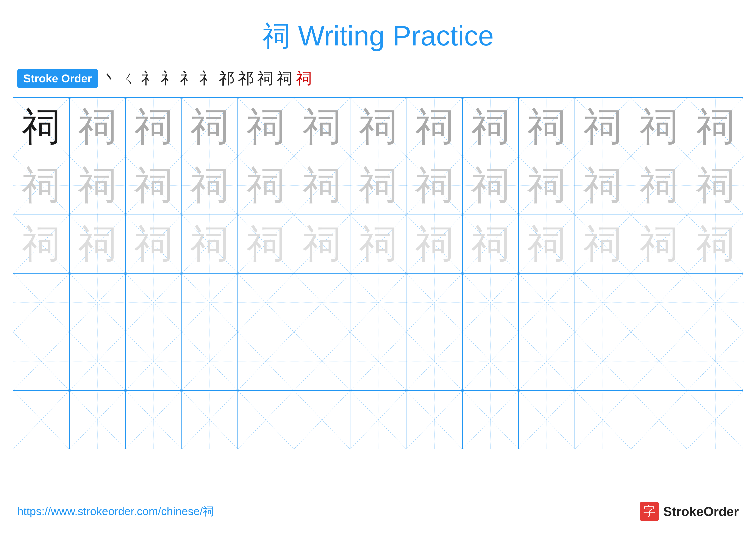  Describe the element at coordinates (491, 303) in the screenshot. I see `grid-cell-r4-c9` at that location.